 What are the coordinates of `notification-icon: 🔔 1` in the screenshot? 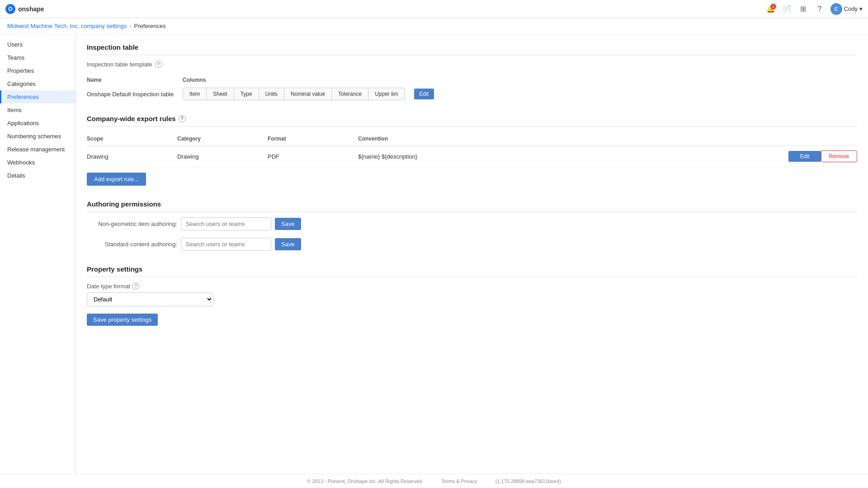 It's located at (771, 9).